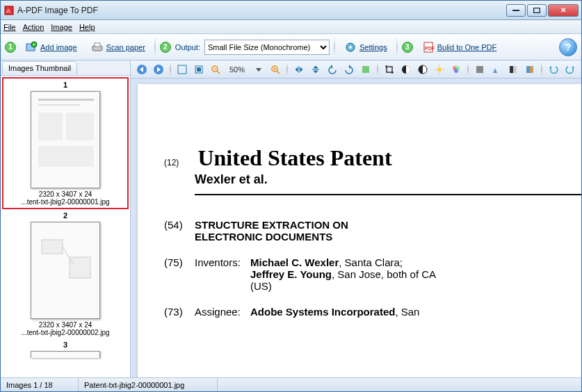  I want to click on invert-button, so click(423, 70).